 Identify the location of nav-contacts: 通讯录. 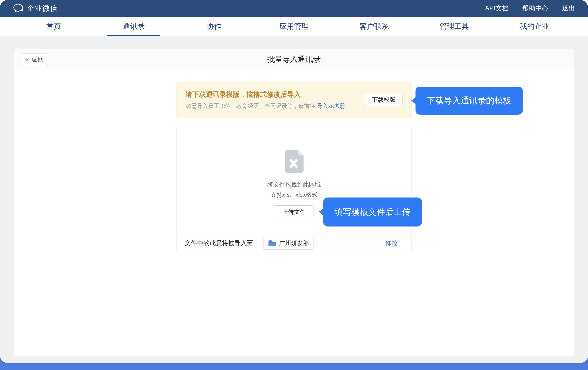
(134, 26).